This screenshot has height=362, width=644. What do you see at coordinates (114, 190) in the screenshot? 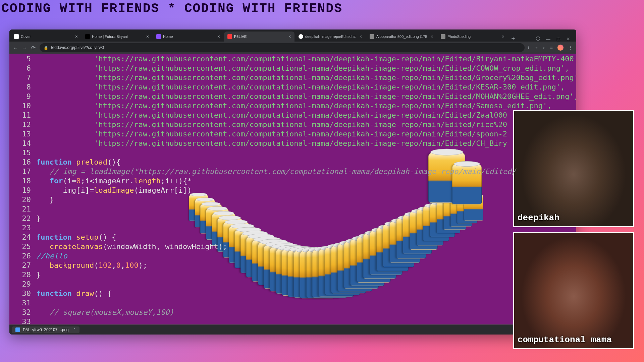
I see `code-content: img[i]=loadImage(imageArr[i])` at bounding box center [114, 190].